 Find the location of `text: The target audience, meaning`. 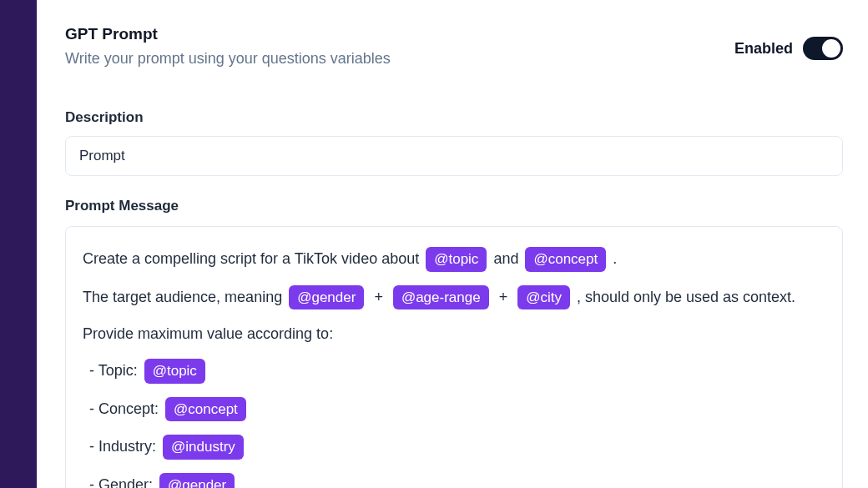

text: The target audience, meaning is located at coordinates (184, 297).